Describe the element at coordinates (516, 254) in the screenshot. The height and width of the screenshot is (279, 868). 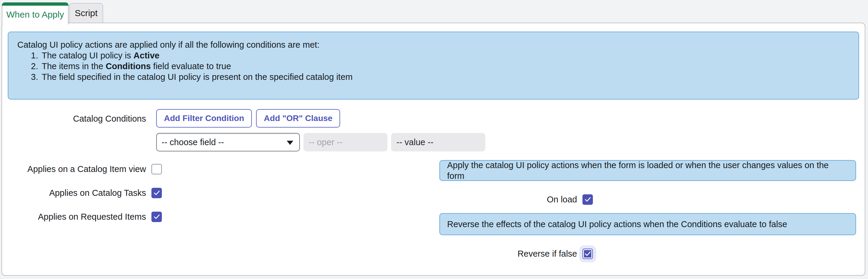
I see `reverse-if-false-row: Reverse if false` at that location.